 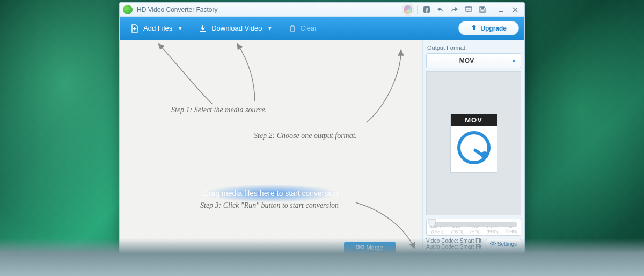 What do you see at coordinates (454, 247) in the screenshot?
I see `audio-codec-text: Audio Codec: Smart Fit` at bounding box center [454, 247].